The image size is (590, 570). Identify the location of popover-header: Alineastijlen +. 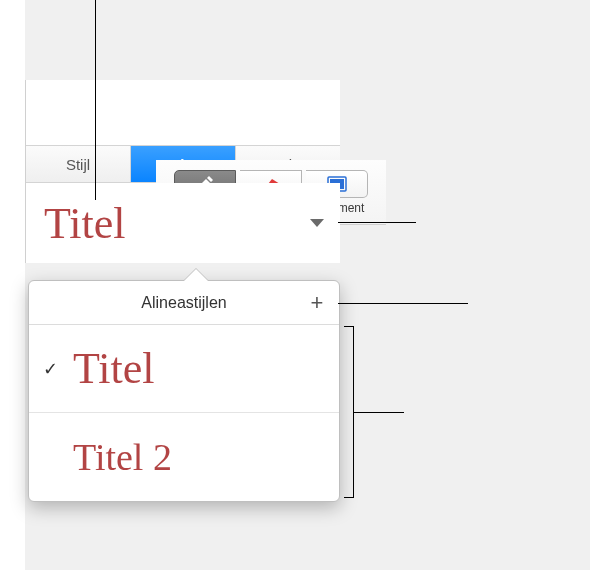
(184, 303).